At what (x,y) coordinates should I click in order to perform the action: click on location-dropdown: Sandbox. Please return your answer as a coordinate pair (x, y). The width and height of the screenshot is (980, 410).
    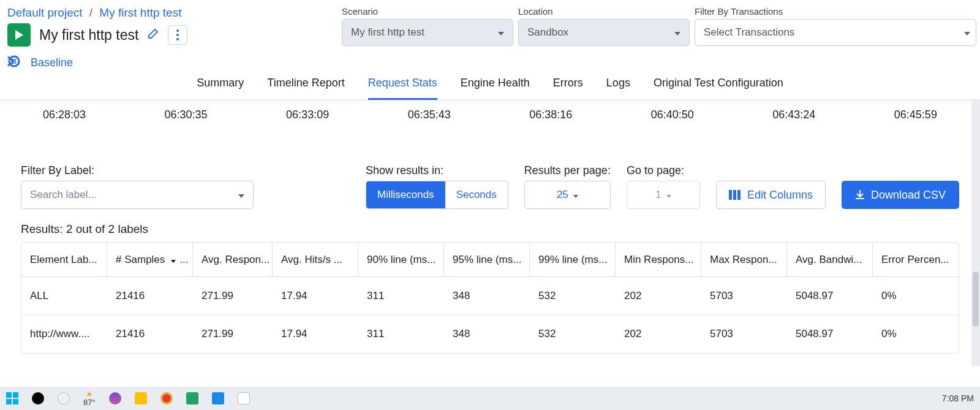
    Looking at the image, I should click on (604, 32).